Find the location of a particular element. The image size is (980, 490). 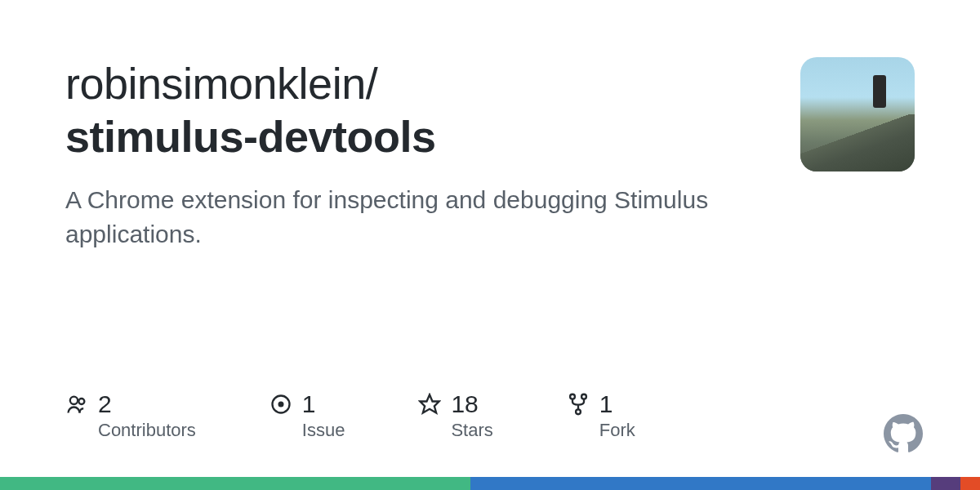

language-bar is located at coordinates (490, 483).